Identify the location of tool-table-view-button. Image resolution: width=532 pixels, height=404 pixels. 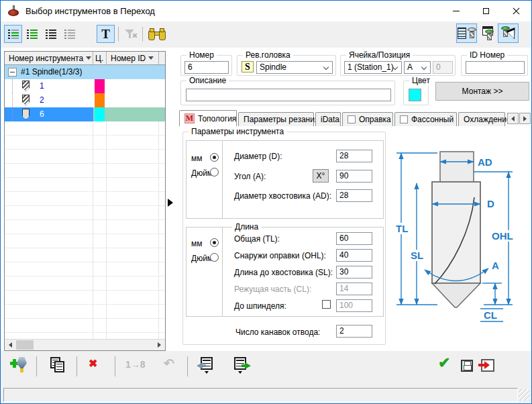
(467, 34).